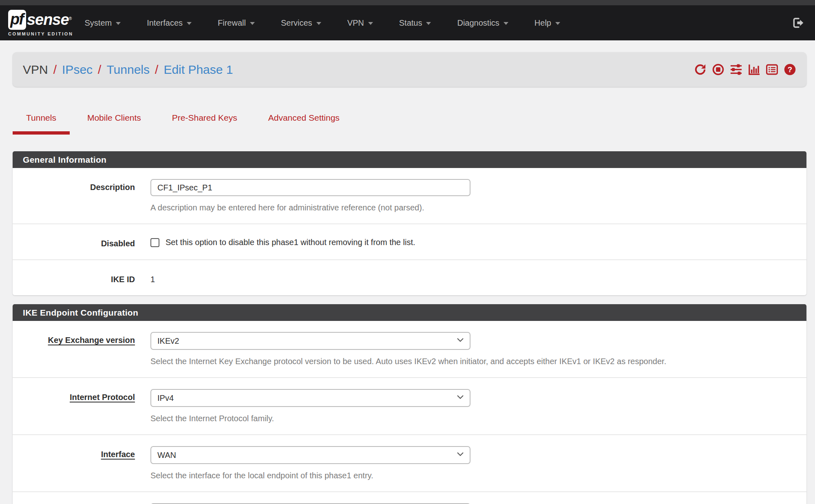 This screenshot has width=815, height=504. I want to click on tab-bar: Tunnels Mobile Clients Pre-Shared Keys A…, so click(409, 124).